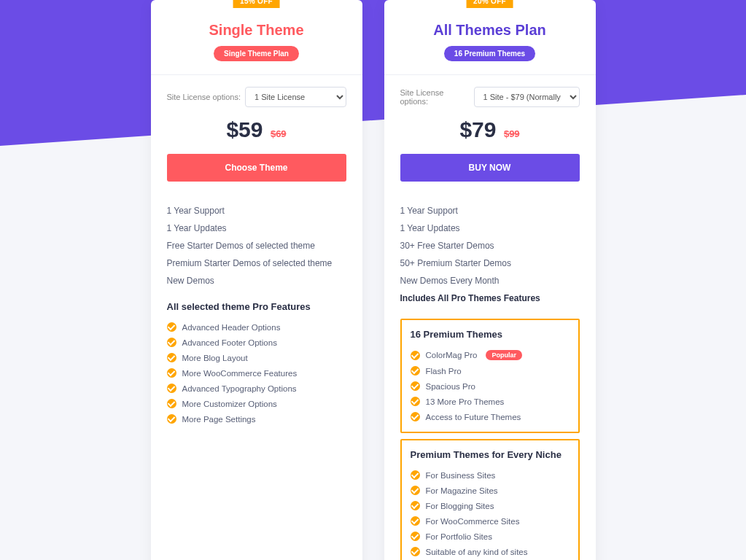 The image size is (746, 560). I want to click on discount-badge: 20% OFF, so click(490, 4).